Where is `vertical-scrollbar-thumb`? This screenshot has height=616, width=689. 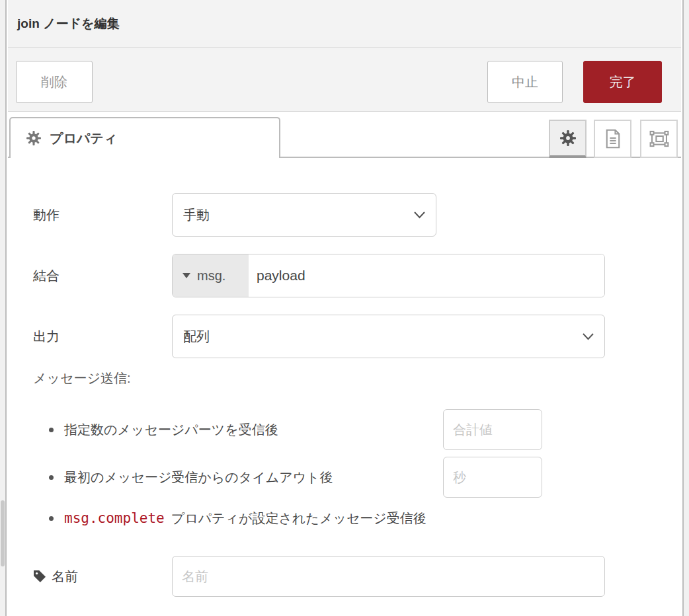
vertical-scrollbar-thumb is located at coordinates (3, 533).